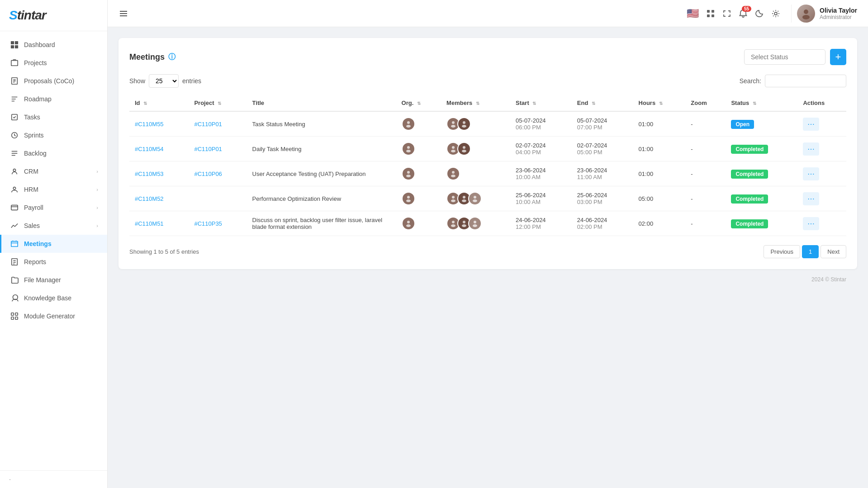 This screenshot has height=488, width=868. I want to click on pagination-buttons: Previous 1 Next, so click(805, 251).